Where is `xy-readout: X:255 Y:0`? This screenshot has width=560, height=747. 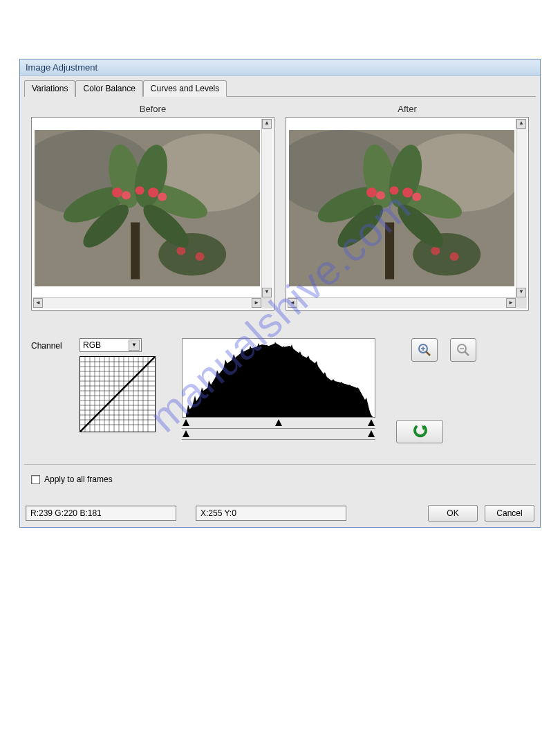
xy-readout: X:255 Y:0 is located at coordinates (271, 513).